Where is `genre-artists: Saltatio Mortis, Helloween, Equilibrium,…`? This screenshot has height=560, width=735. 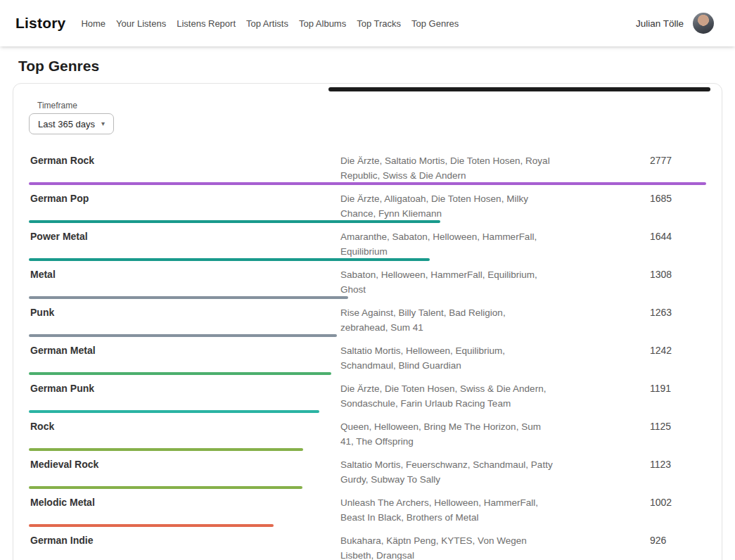 genre-artists: Saltatio Mortis, Helloween, Equilibrium,… is located at coordinates (447, 358).